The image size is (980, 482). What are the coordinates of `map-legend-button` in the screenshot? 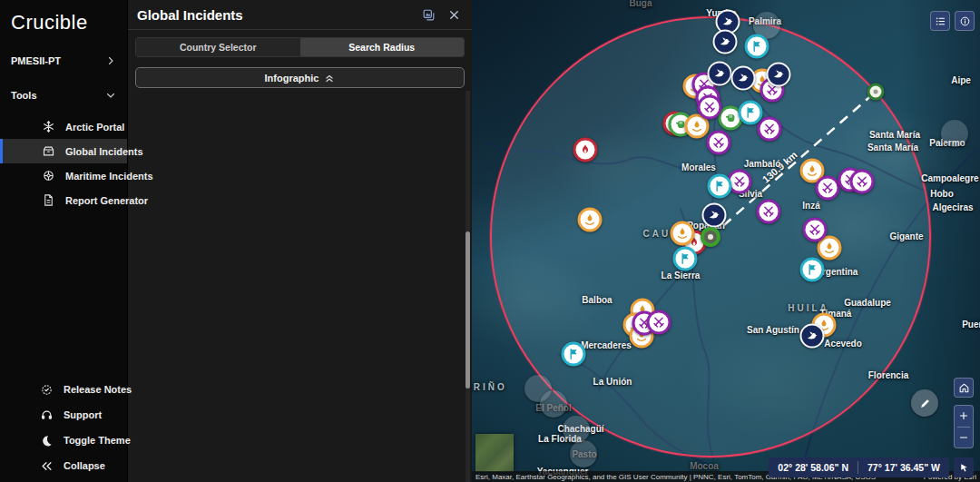 It's located at (940, 21).